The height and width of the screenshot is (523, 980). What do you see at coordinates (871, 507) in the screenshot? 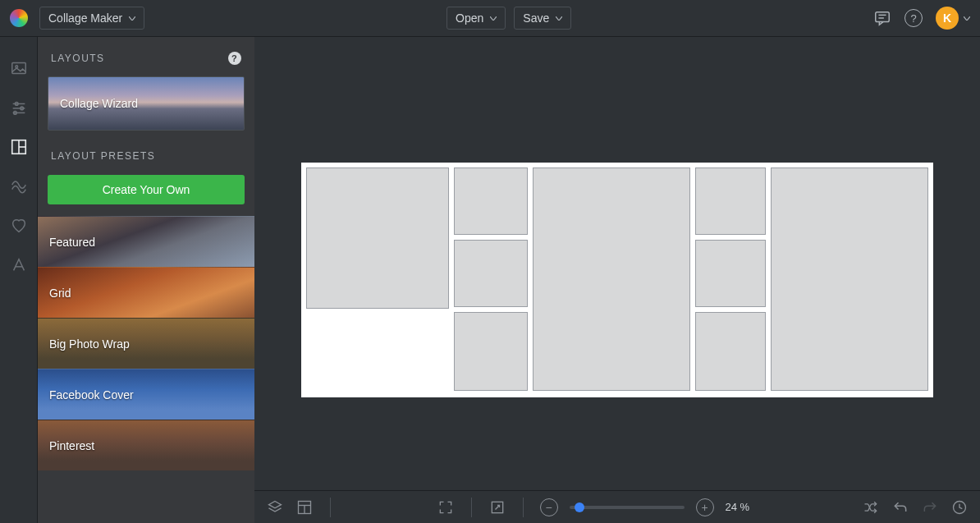
I see `shuffle-icon` at bounding box center [871, 507].